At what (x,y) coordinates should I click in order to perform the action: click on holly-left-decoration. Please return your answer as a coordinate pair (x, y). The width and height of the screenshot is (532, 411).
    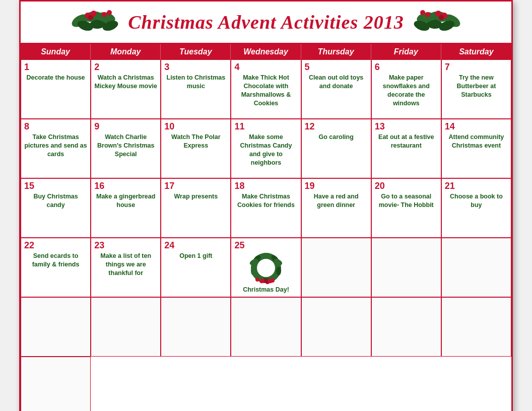
    Looking at the image, I should click on (95, 22).